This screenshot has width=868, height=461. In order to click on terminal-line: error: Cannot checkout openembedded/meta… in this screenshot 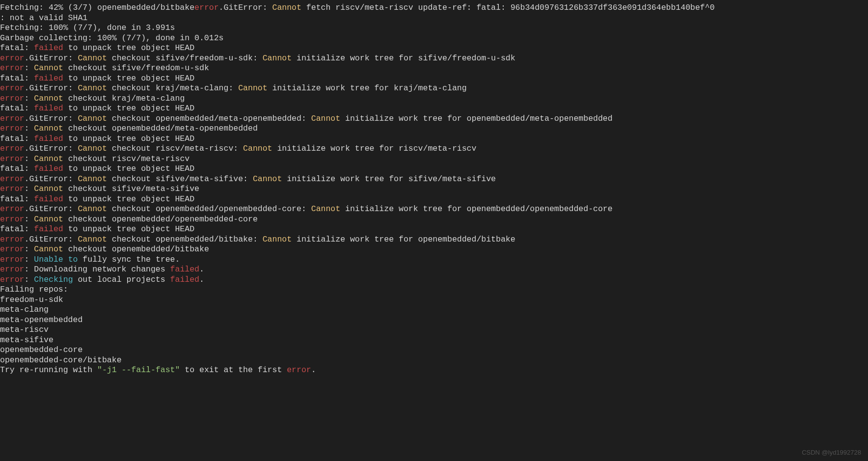, I will do `click(434, 129)`.